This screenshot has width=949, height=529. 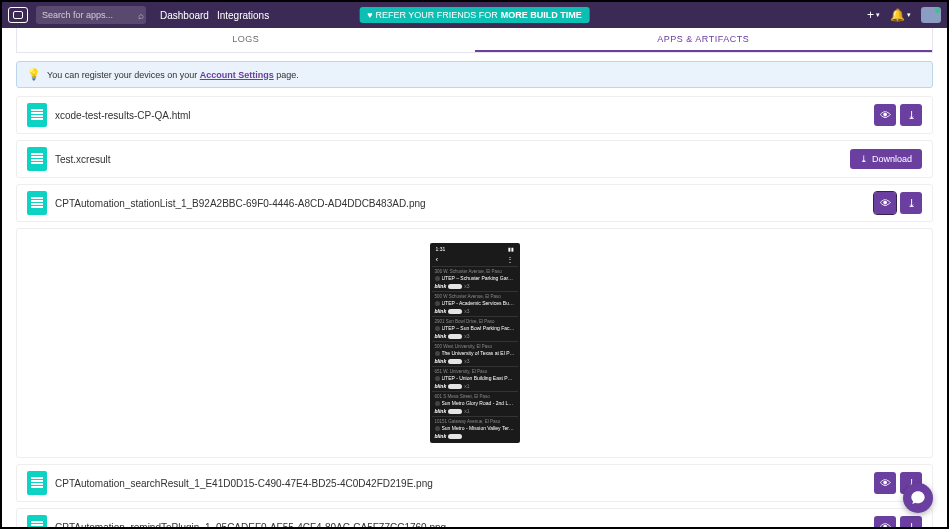 What do you see at coordinates (904, 15) in the screenshot?
I see `nav-right: +▾ 🔔▾` at bounding box center [904, 15].